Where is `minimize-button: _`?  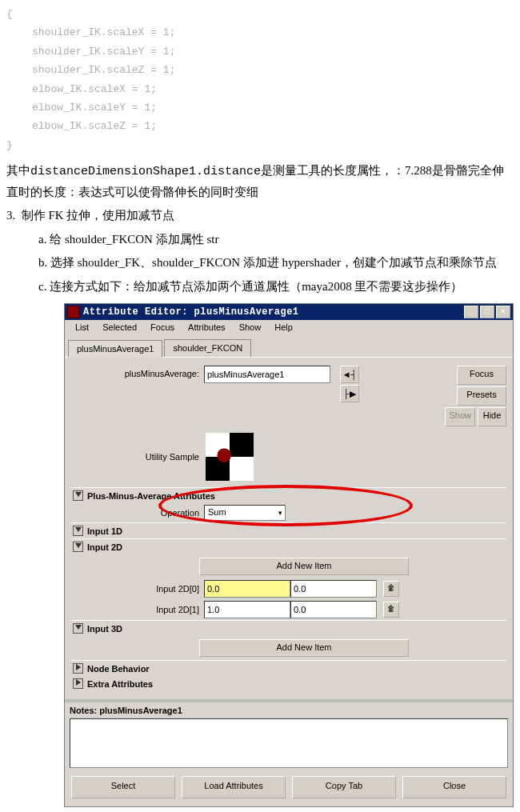 minimize-button: _ is located at coordinates (471, 312).